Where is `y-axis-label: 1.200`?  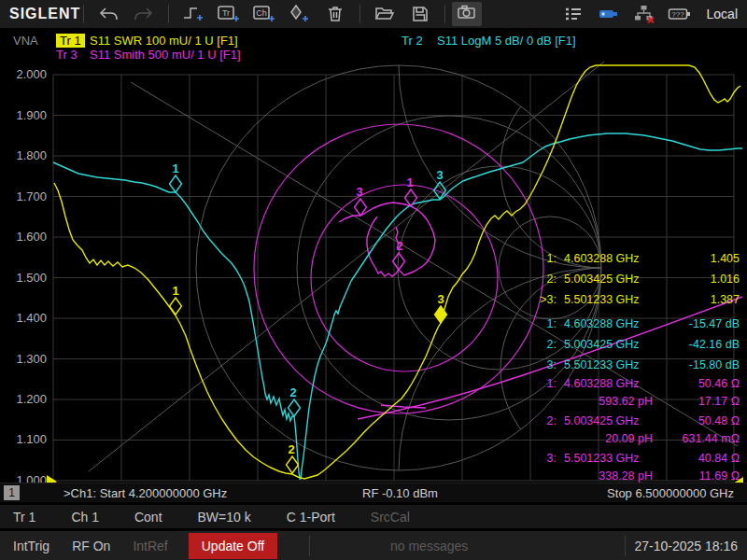 y-axis-label: 1.200 is located at coordinates (26, 399).